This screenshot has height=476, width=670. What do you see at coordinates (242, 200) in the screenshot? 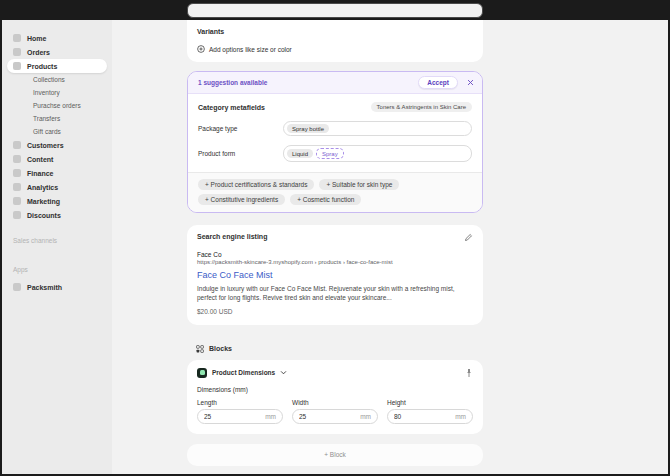
I see `chip-constitutive-ingredients: + Constitutive ingredients` at bounding box center [242, 200].